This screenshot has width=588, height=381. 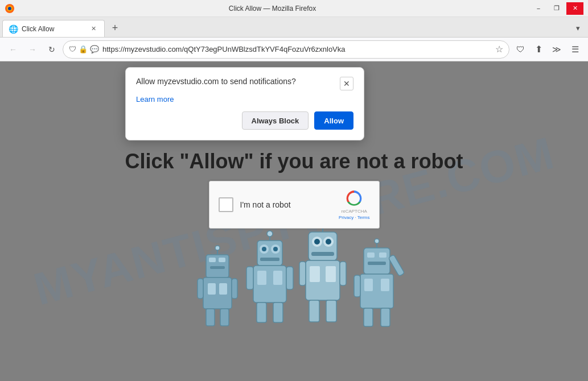 What do you see at coordinates (10, 9) in the screenshot?
I see `firefox-logo-icon` at bounding box center [10, 9].